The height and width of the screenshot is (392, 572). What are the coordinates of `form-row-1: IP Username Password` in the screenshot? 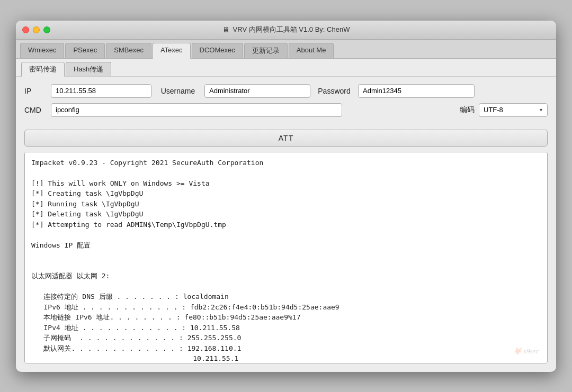 It's located at (286, 91).